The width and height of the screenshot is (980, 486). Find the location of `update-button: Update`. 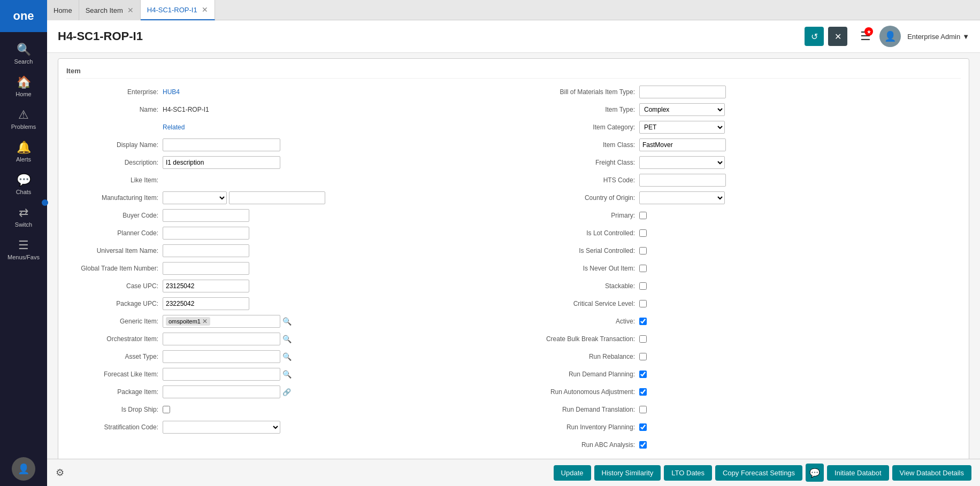

update-button: Update is located at coordinates (572, 473).